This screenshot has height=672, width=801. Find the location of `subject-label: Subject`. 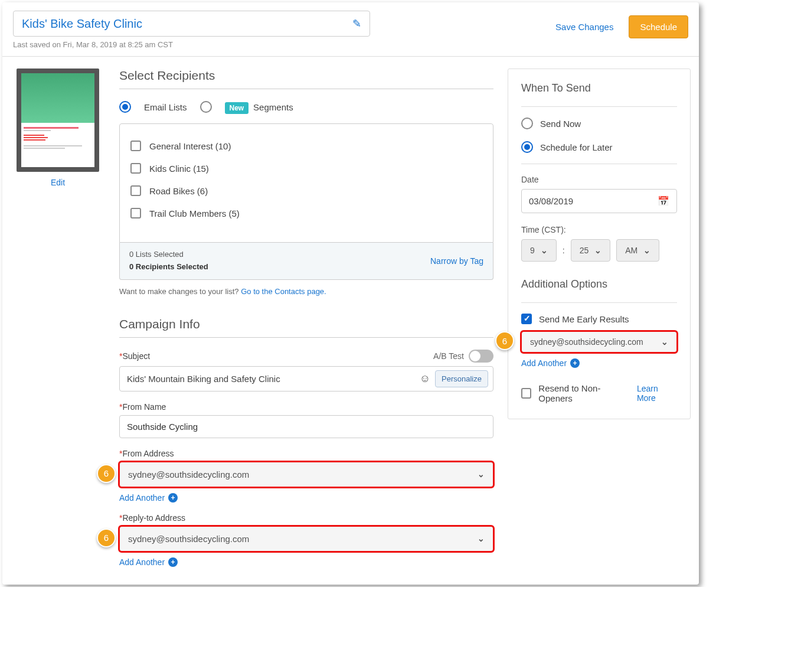

subject-label: Subject is located at coordinates (136, 356).